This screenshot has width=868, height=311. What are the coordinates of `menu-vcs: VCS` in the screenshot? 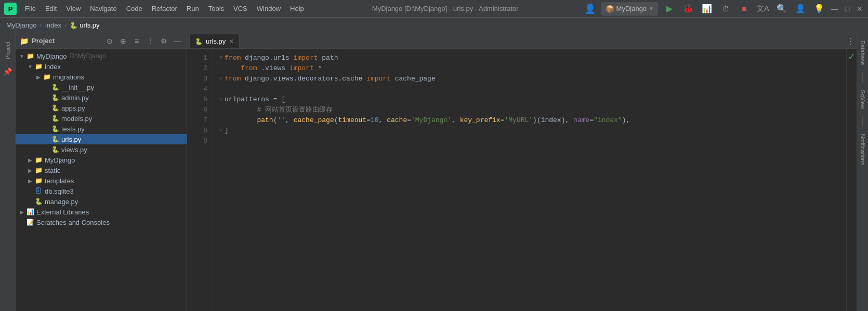 It's located at (240, 8).